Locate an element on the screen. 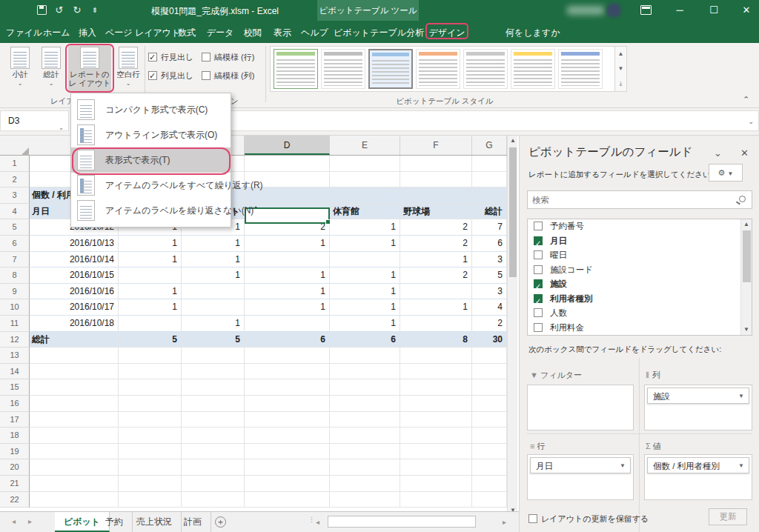 The width and height of the screenshot is (759, 532). row-header-8: 8 is located at coordinates (15, 276).